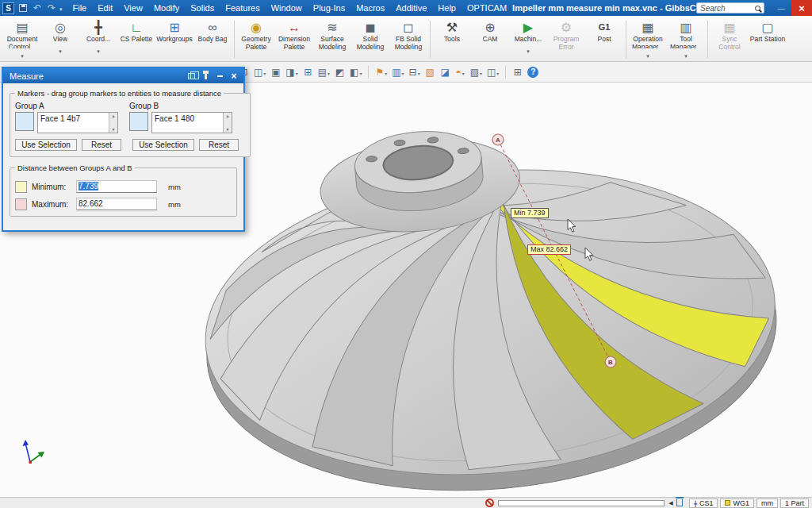 This screenshot has height=508, width=812. Describe the element at coordinates (139, 121) in the screenshot. I see `group-b-color-swatch` at that location.